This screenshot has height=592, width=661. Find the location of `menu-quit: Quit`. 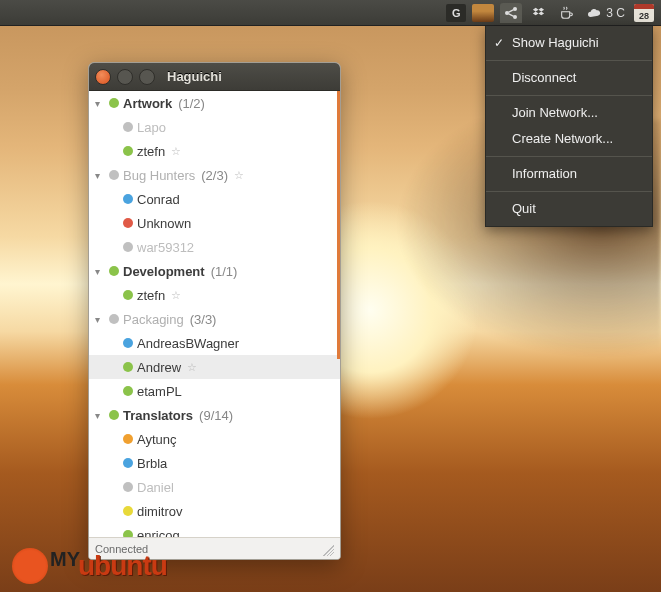

menu-quit: Quit is located at coordinates (569, 209).